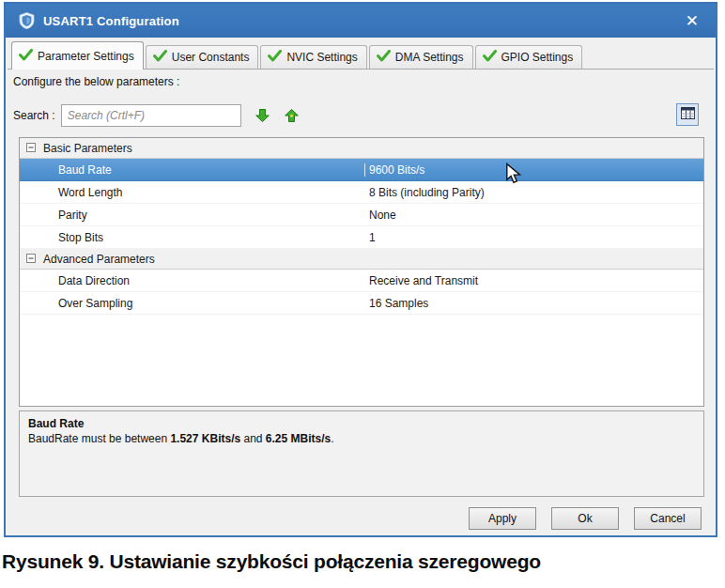 The height and width of the screenshot is (588, 725). Describe the element at coordinates (430, 57) in the screenshot. I see `tab-label: DMA Settings` at that location.